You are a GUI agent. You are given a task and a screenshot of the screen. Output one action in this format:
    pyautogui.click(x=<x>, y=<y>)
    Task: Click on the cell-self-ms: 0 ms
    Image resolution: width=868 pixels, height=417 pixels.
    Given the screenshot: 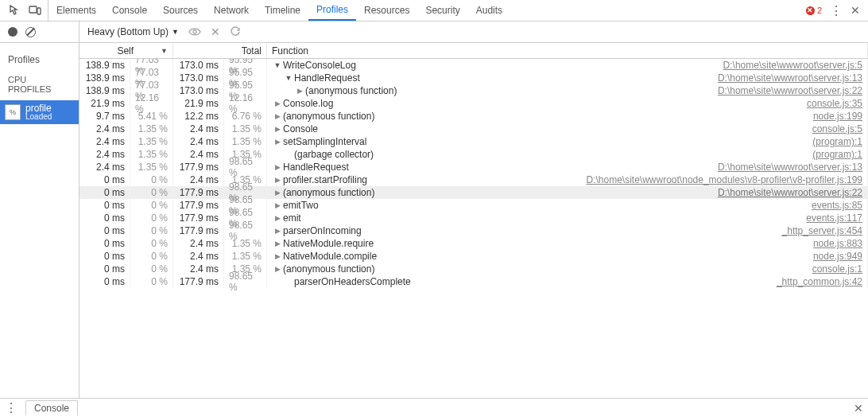 What is the action you would take?
    pyautogui.click(x=105, y=269)
    